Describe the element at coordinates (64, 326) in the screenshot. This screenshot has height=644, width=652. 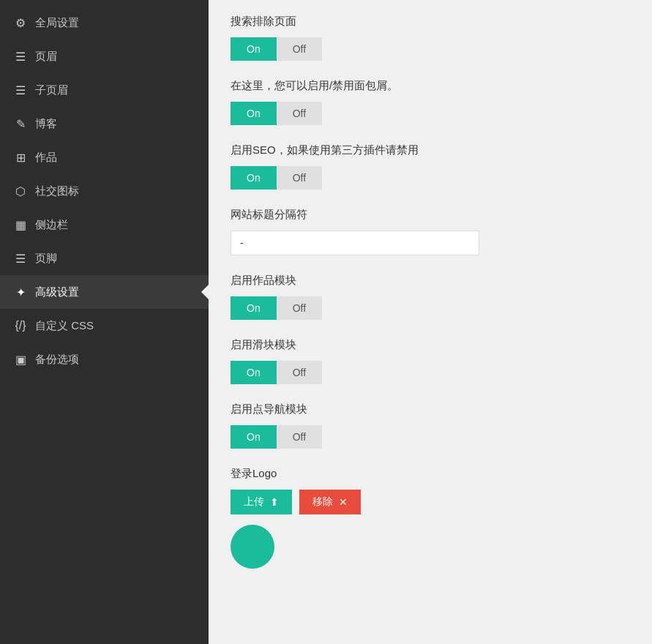
I see `sidebar-label-custom-css: 自定义 CSS` at that location.